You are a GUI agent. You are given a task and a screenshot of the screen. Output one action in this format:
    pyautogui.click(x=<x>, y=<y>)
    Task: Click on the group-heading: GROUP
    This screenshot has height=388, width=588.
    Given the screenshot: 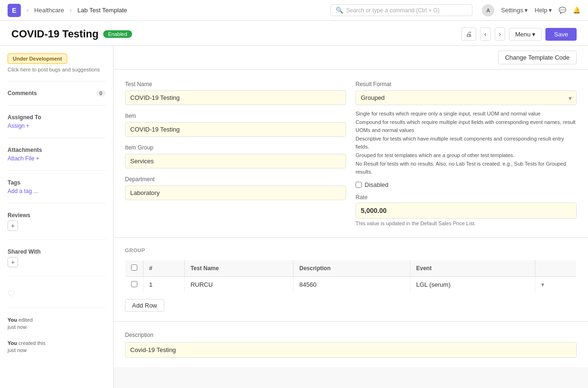 What is the action you would take?
    pyautogui.click(x=351, y=250)
    